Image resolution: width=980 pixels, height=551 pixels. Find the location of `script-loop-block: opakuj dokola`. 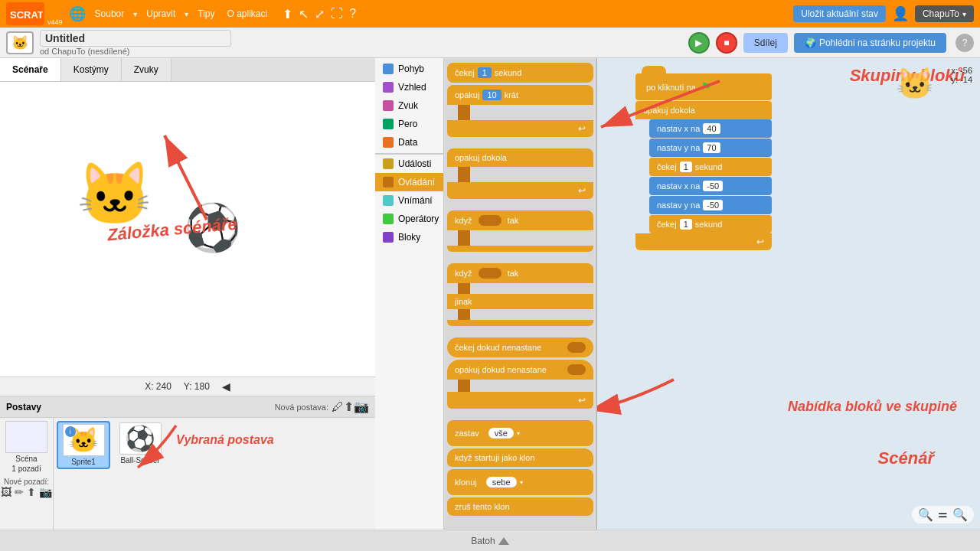

script-loop-block: opakuj dokola is located at coordinates (704, 110).